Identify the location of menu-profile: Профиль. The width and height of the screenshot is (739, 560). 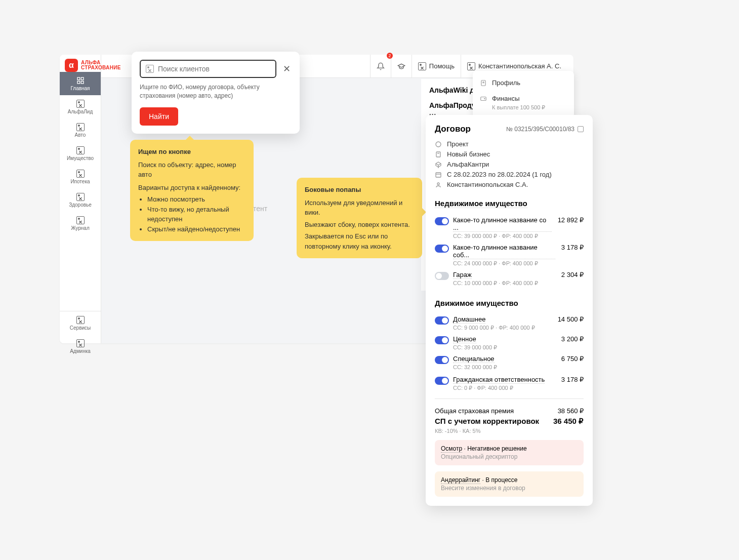
(523, 83).